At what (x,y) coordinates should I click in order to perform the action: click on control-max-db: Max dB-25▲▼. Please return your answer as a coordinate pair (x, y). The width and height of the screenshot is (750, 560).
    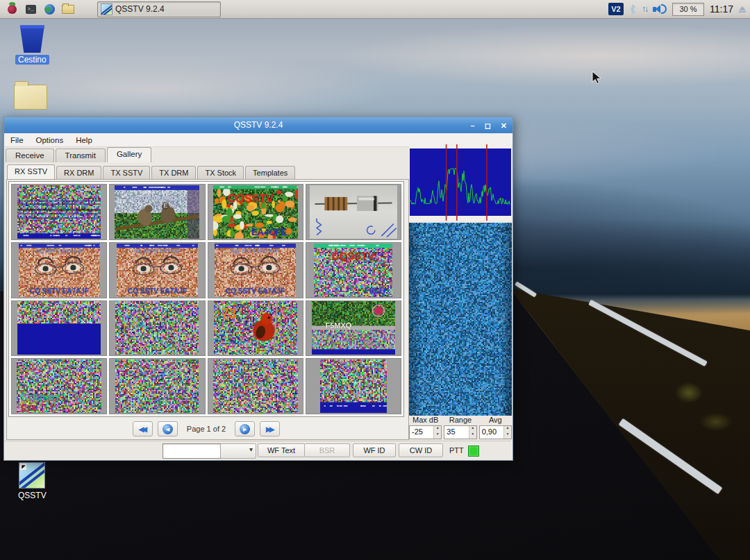
    Looking at the image, I should click on (425, 427).